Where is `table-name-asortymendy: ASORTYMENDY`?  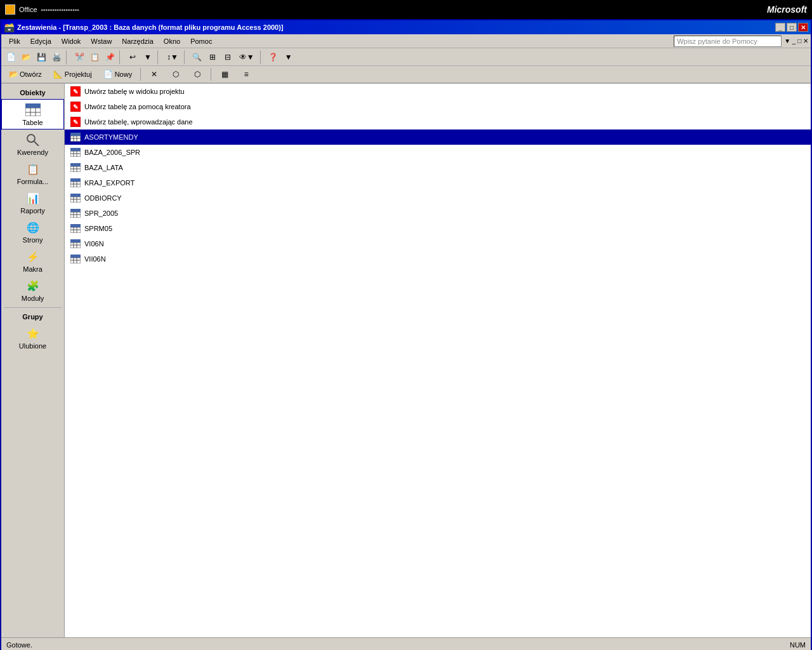
table-name-asortymendy: ASORTYMENDY is located at coordinates (112, 137).